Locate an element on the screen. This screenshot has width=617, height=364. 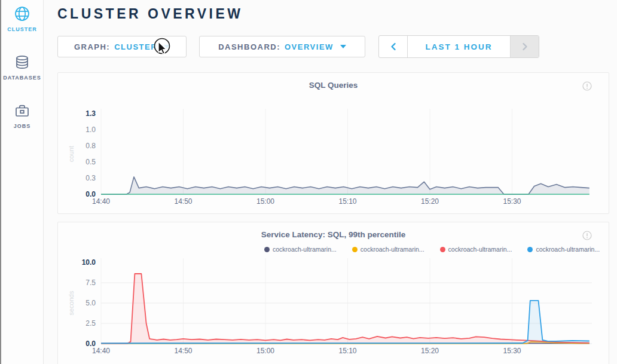
sidebar-item-label: JOBS is located at coordinates (22, 126).